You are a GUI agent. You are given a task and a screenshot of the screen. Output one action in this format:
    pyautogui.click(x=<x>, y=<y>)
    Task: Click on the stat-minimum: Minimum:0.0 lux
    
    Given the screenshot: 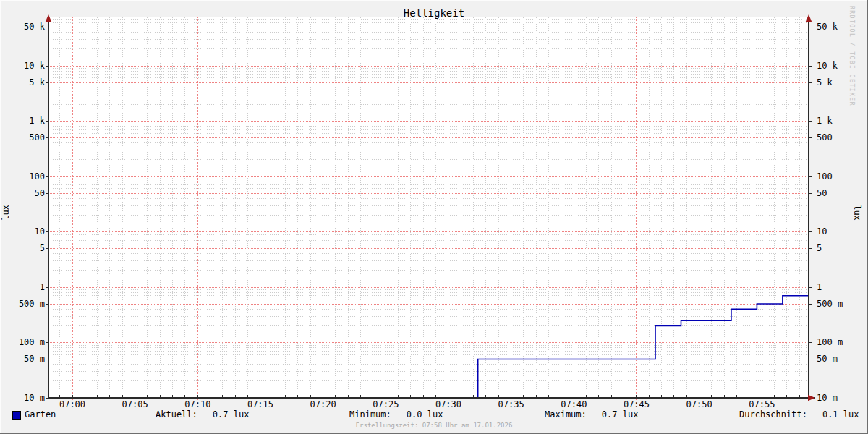 What is the action you would take?
    pyautogui.click(x=396, y=414)
    